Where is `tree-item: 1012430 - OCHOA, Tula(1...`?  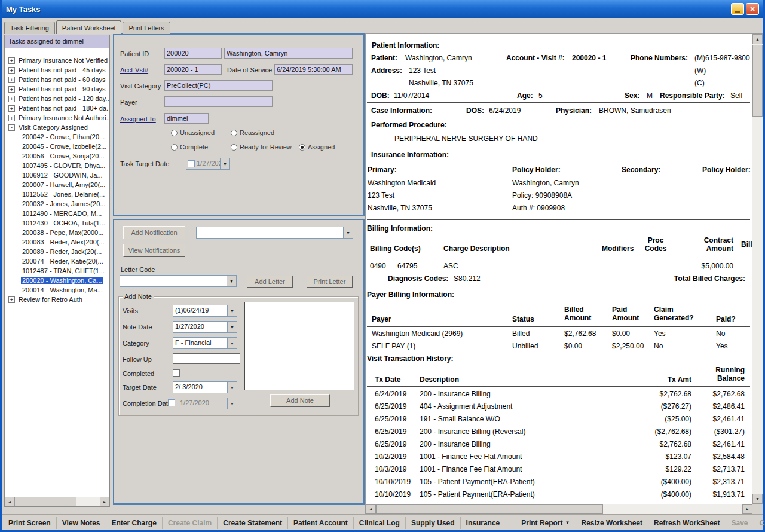
tree-item: 1012430 - OCHOA, Tula(1... is located at coordinates (57, 223).